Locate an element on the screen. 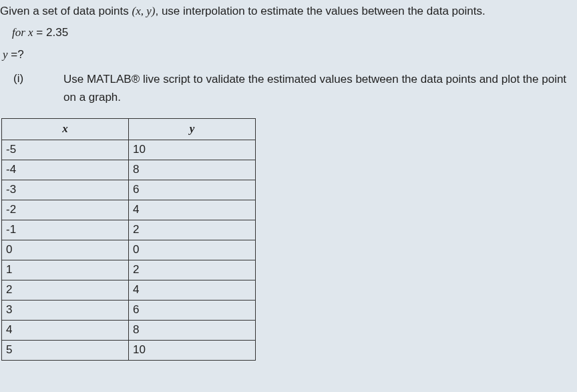 The image size is (577, 392). cell-x: 3 is located at coordinates (65, 310).